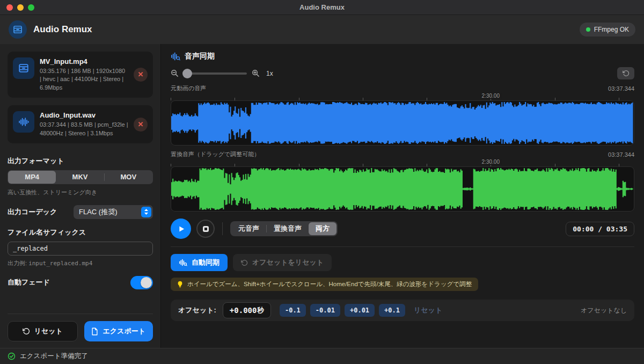 Image resolution: width=644 pixels, height=364 pixels. What do you see at coordinates (206, 229) in the screenshot?
I see `stop-icon` at bounding box center [206, 229].